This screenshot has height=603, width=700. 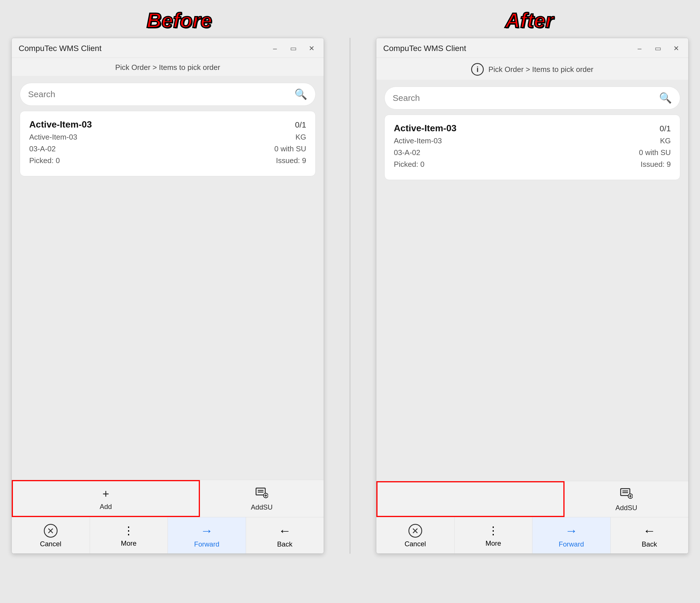 I want to click on search-icon-after: 🔍, so click(x=666, y=98).